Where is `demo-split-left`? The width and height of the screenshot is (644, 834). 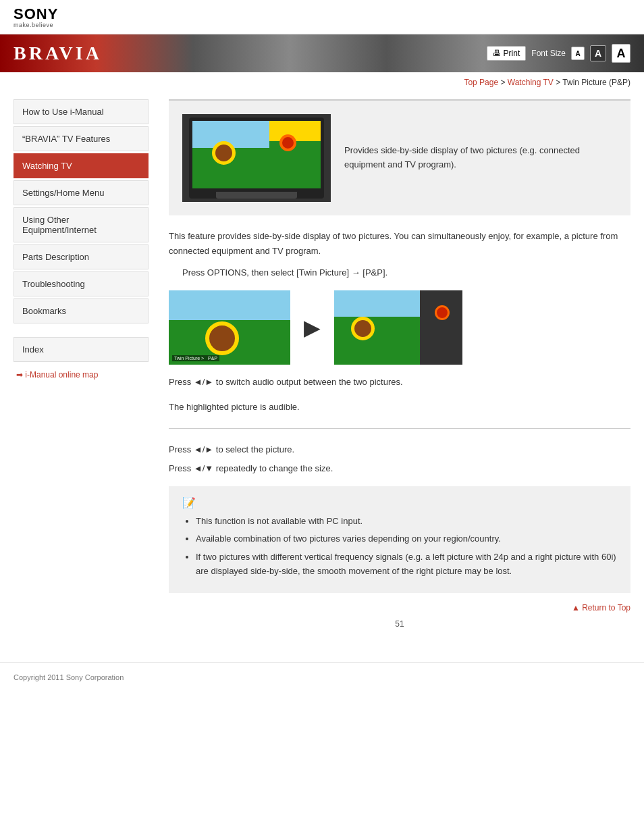 demo-split-left is located at coordinates (377, 328).